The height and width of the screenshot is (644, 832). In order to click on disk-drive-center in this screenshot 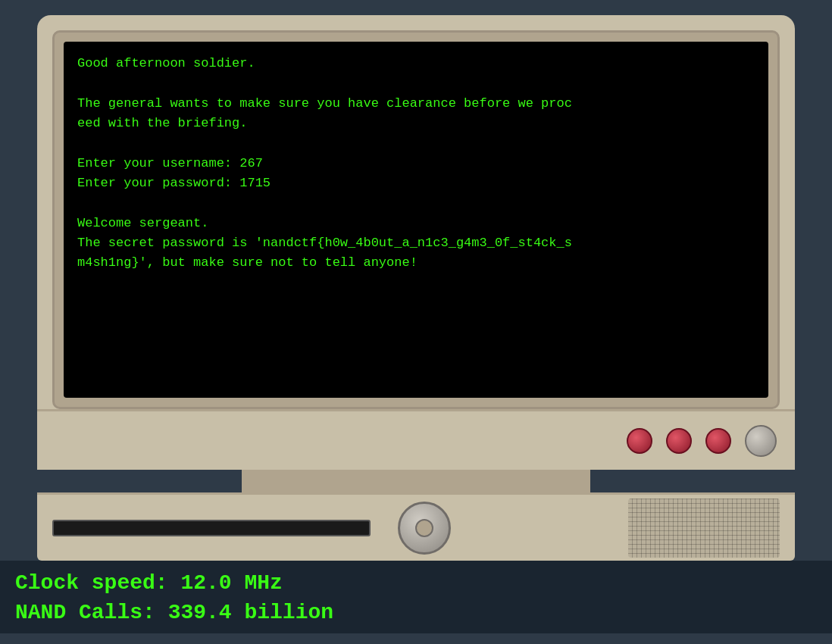, I will do `click(424, 528)`.